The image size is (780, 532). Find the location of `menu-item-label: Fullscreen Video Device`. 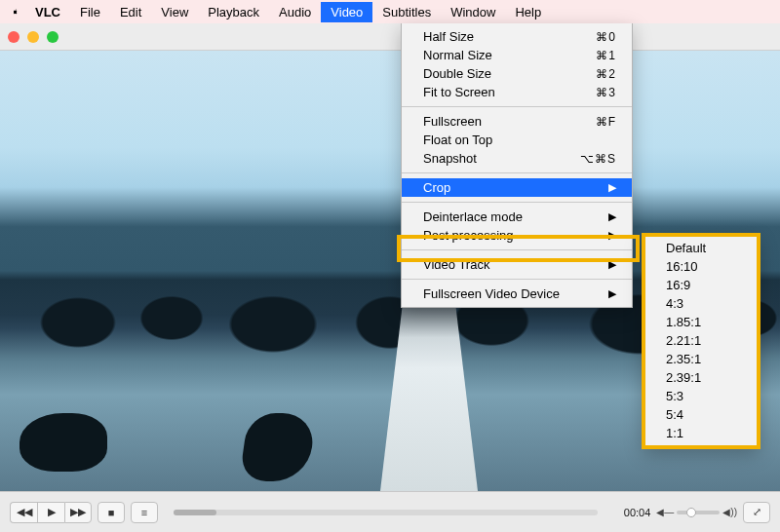

menu-item-label: Fullscreen Video Device is located at coordinates (513, 294).